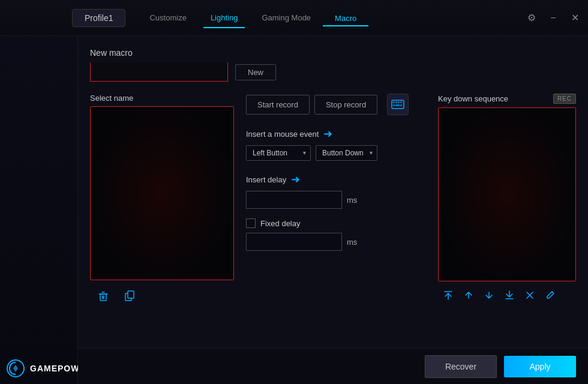  What do you see at coordinates (333, 72) in the screenshot?
I see `new-macro-row: New` at bounding box center [333, 72].